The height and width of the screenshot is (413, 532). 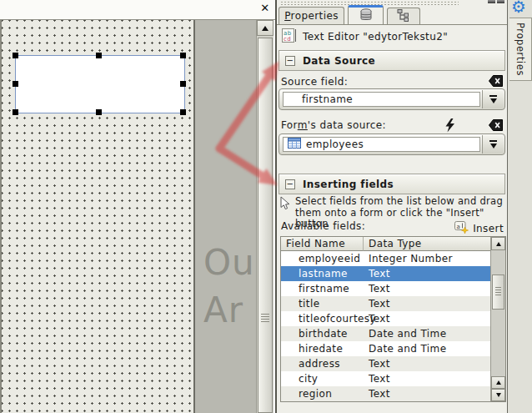 What do you see at coordinates (519, 8) in the screenshot?
I see `gear-icon: ⚙` at bounding box center [519, 8].